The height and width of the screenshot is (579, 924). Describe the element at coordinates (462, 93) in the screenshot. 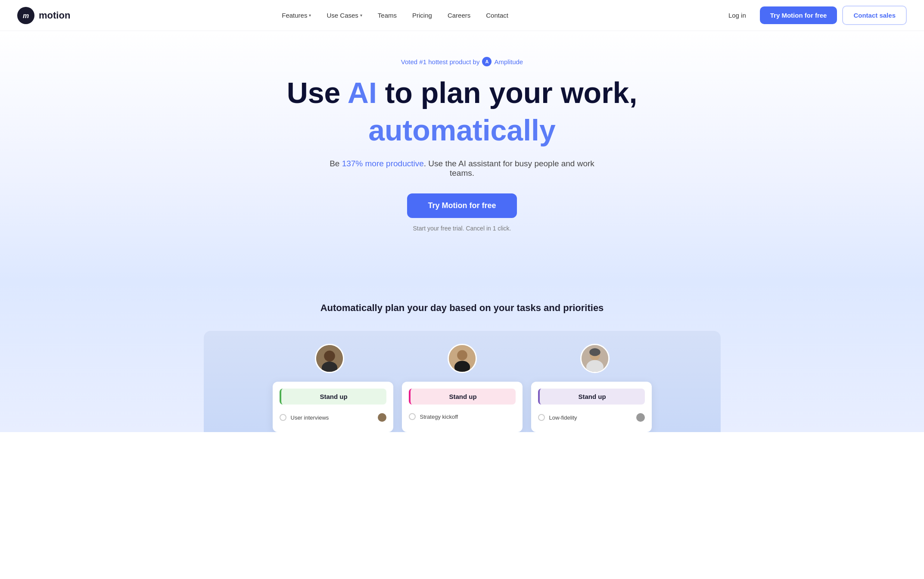

I see `hero-title: Use AI to plan your work,` at that location.